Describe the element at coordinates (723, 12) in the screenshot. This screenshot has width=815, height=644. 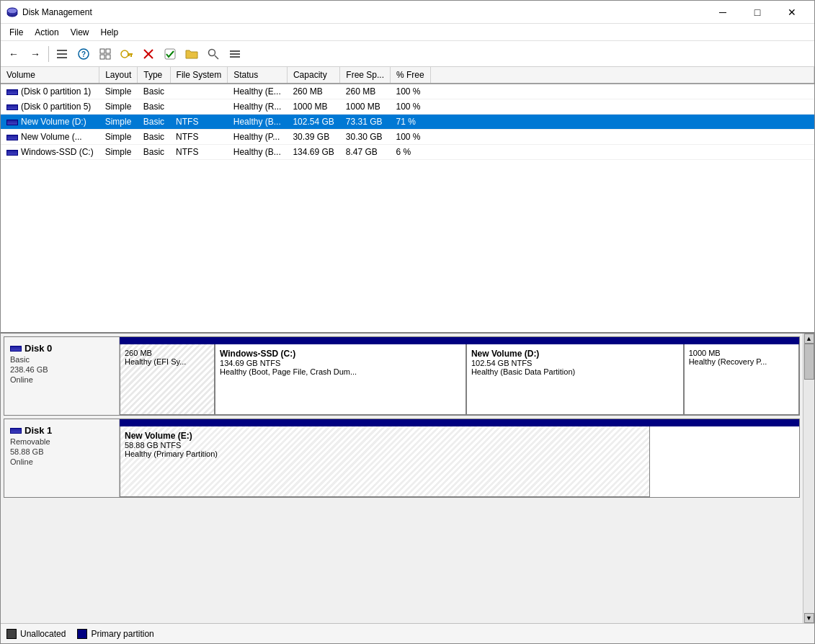
I see `minimize-button: ─` at that location.